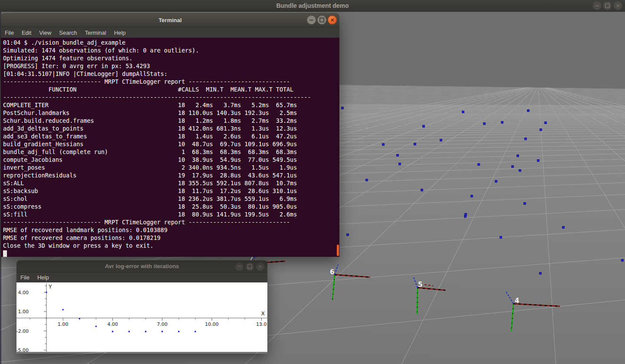 The image size is (625, 364). I want to click on terminal-title: Terminal, so click(170, 20).